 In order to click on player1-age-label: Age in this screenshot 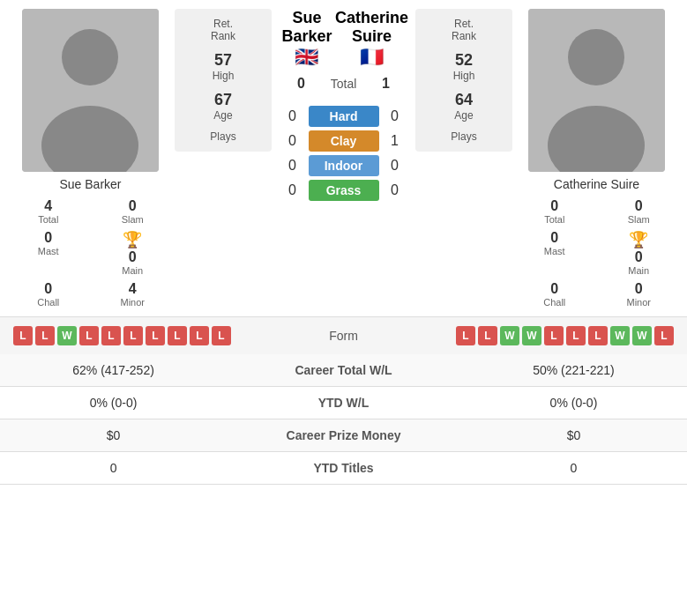, I will do `click(222, 115)`.